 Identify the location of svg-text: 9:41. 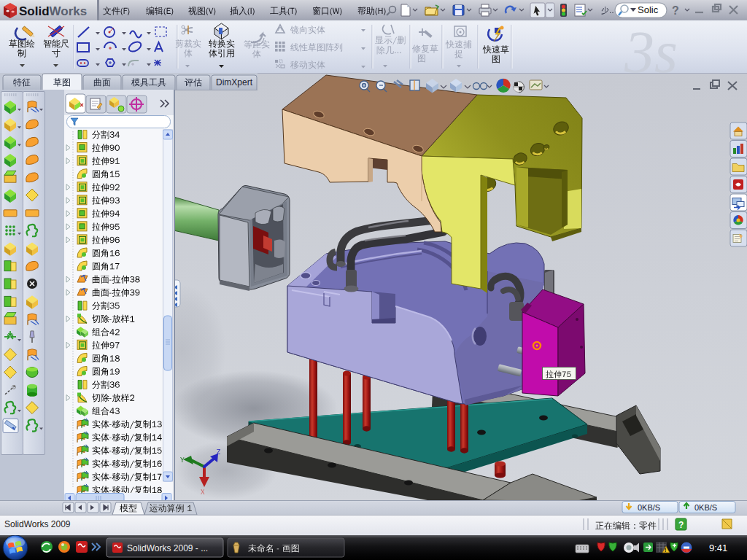
(718, 548).